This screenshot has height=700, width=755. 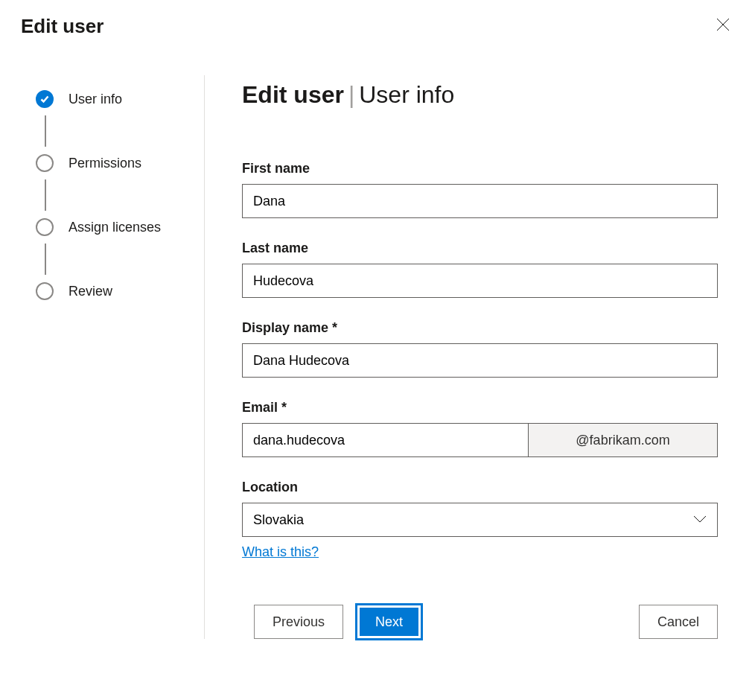 I want to click on last-name-input, so click(x=480, y=281).